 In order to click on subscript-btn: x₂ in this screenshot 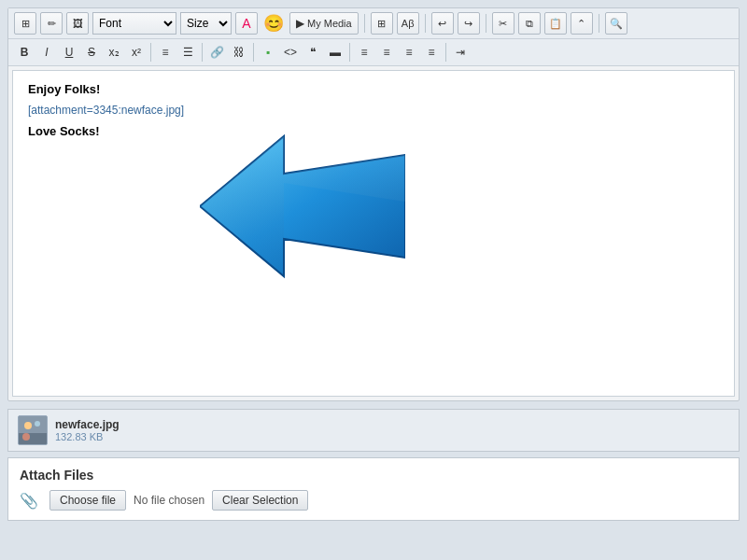, I will do `click(114, 52)`.